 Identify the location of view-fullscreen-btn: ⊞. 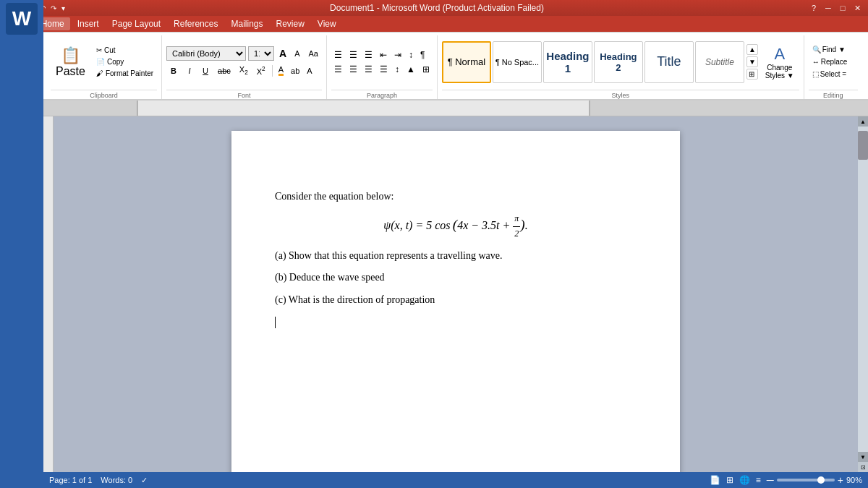
(730, 480).